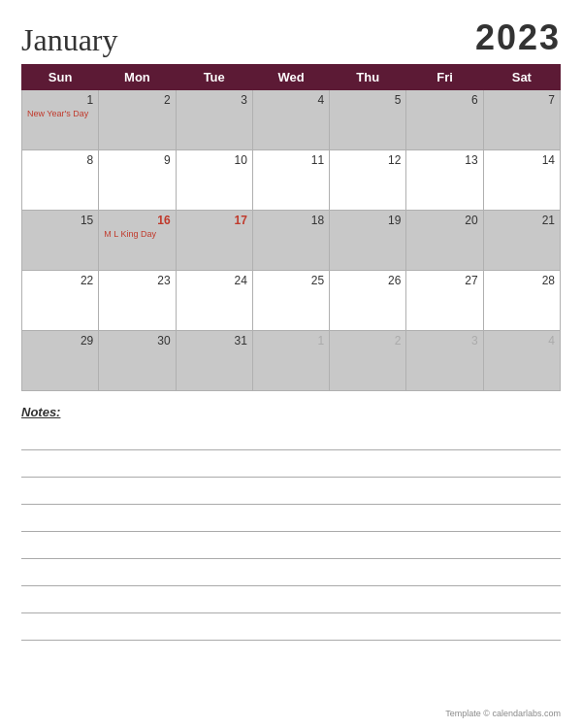 This screenshot has width=582, height=728. What do you see at coordinates (138, 361) in the screenshot?
I see `calendar-cell: 30` at bounding box center [138, 361].